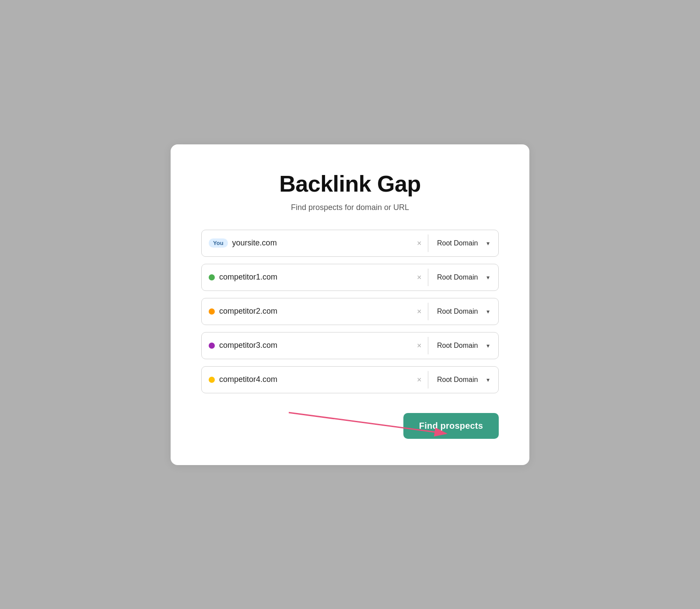 This screenshot has width=700, height=609. Describe the element at coordinates (350, 346) in the screenshot. I see `input-row-3: competitor3.com × Root Domain ▾` at that location.